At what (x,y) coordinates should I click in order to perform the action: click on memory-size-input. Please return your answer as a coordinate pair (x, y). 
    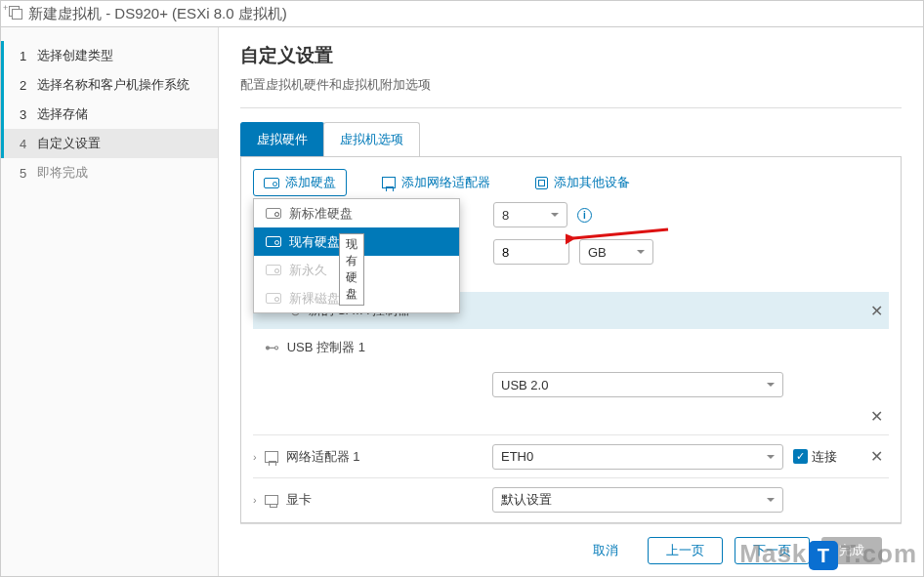
    Looking at the image, I should click on (531, 252).